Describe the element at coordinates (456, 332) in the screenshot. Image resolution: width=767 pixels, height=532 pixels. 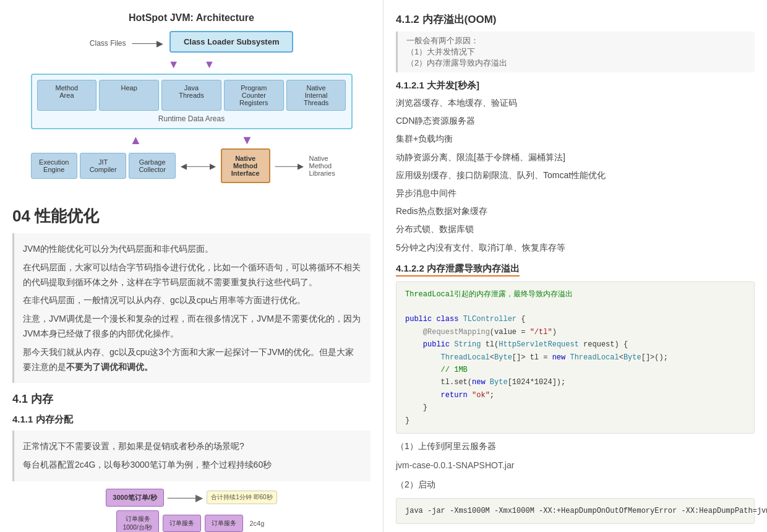
I see `code-annotation: @RequestMapping` at that location.